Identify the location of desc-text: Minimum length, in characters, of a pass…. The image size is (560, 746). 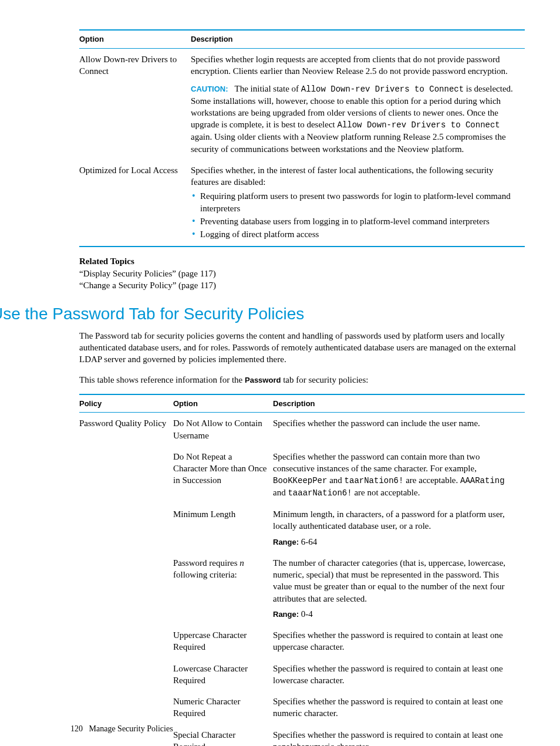
(396, 520).